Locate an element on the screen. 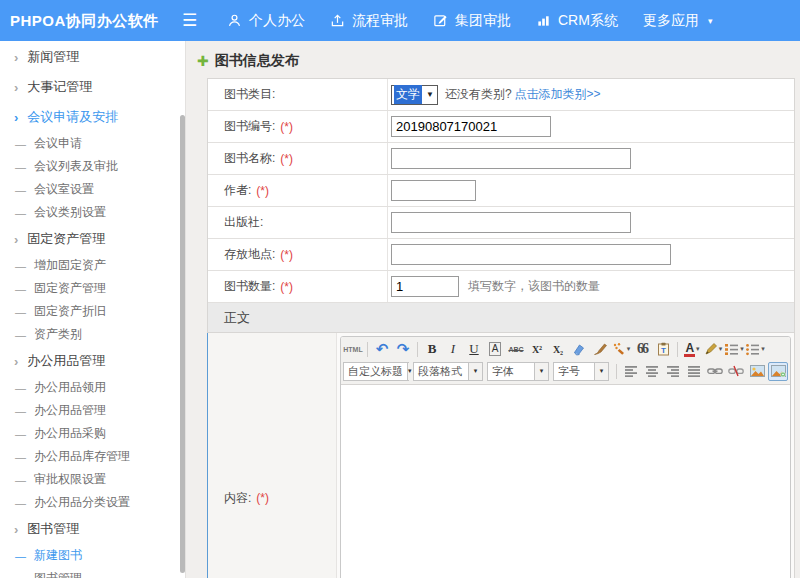 The image size is (800, 578). sidebar-item-book-management-group: › 图书管理 is located at coordinates (92, 529).